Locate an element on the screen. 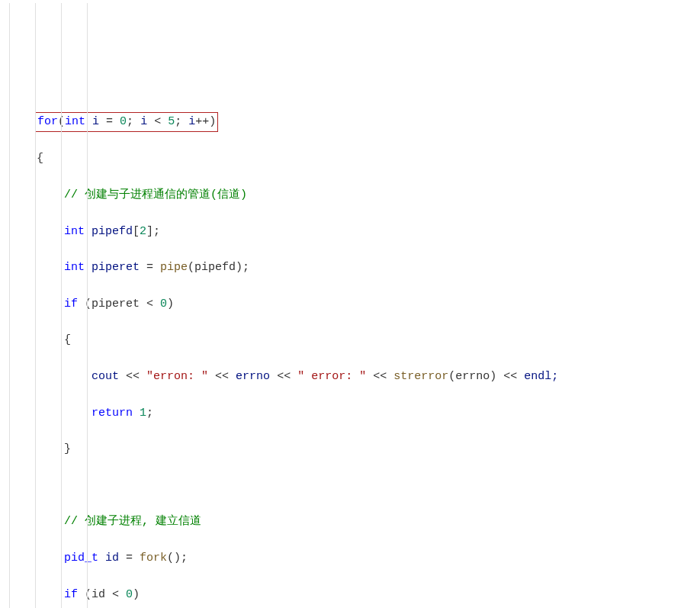  code-line is located at coordinates (350, 486).